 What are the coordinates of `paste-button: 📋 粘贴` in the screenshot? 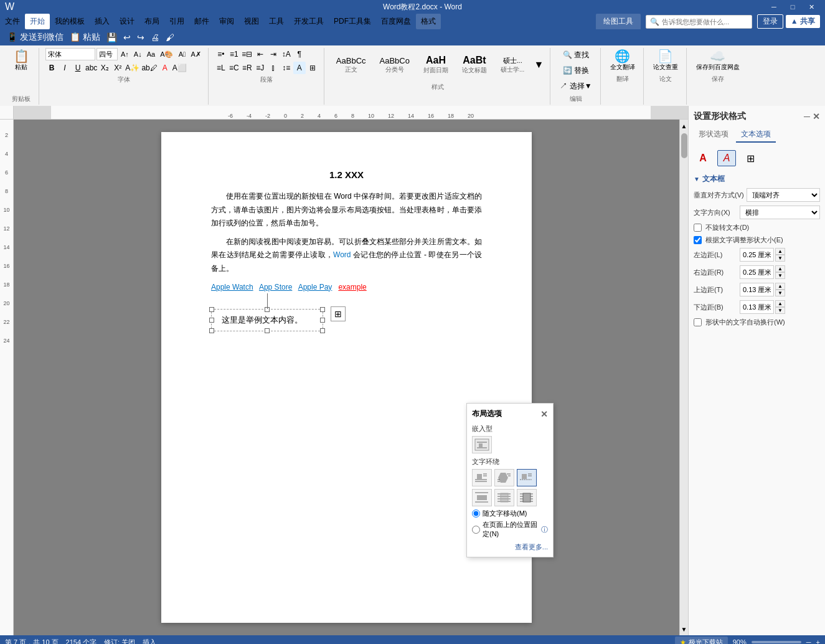 It's located at (85, 37).